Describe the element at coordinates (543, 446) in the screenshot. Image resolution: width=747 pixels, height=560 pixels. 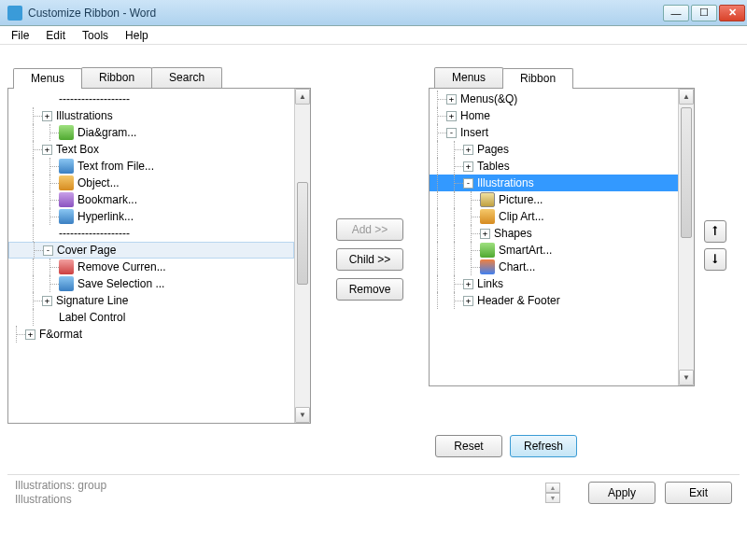
I see `refresh-button: Refresh` at that location.